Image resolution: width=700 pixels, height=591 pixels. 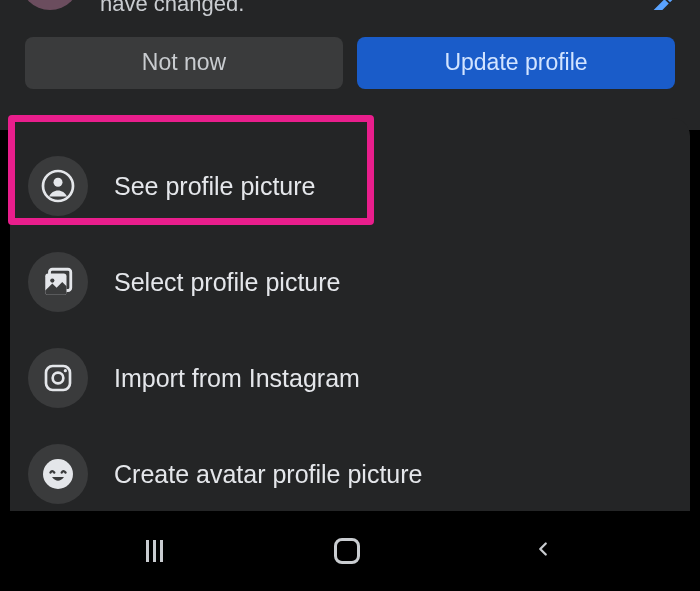 I want to click on menu-label: See profile picture, so click(x=215, y=186).